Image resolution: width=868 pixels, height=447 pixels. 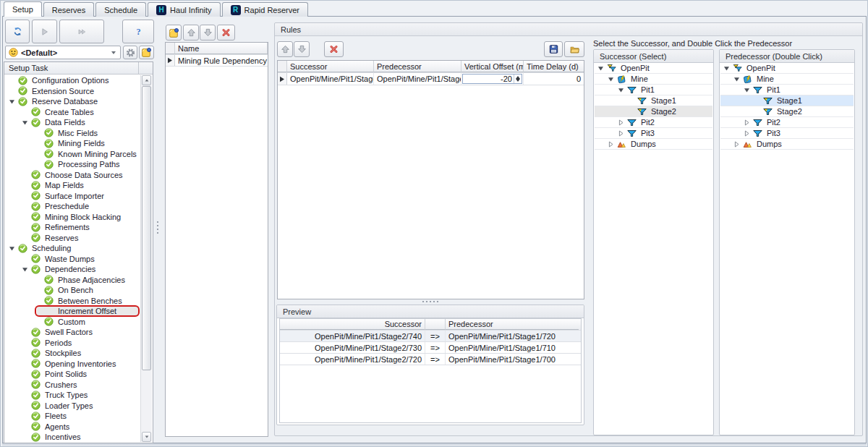 I want to click on run-button, so click(x=45, y=32).